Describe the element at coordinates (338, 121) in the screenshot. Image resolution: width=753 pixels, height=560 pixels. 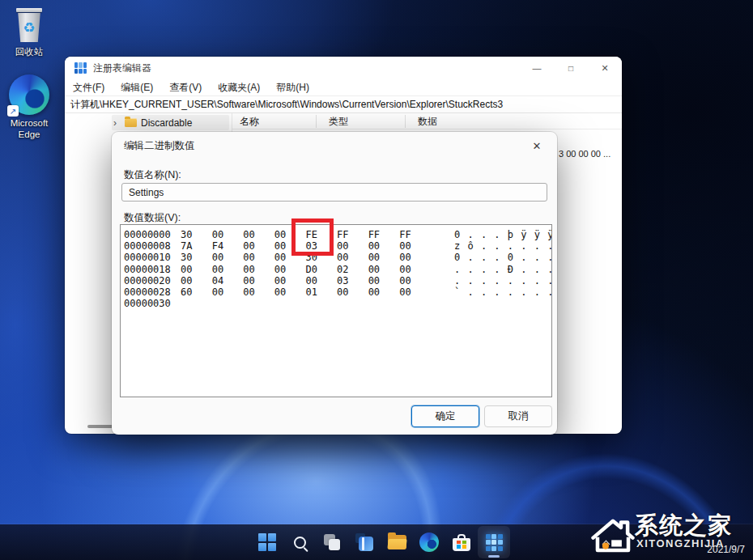
I see `column-header-type: 类型` at that location.